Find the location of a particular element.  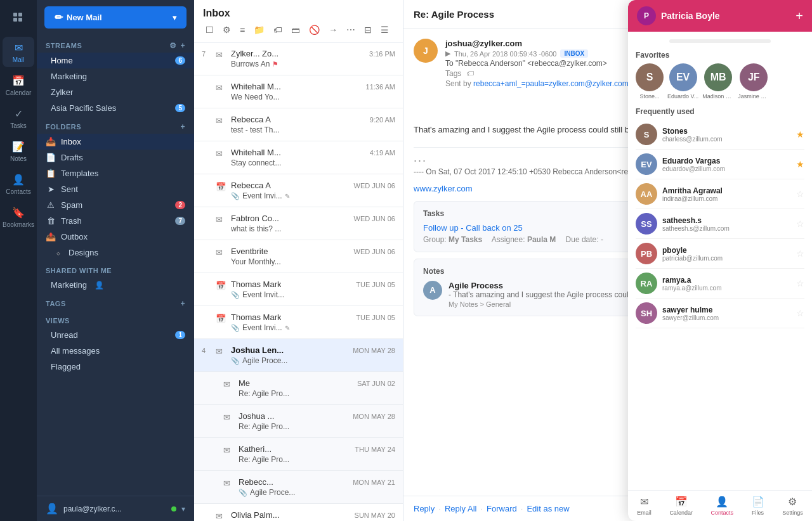

mail-sender-row: Thomas Mark TUE JUN 05 is located at coordinates (313, 317).